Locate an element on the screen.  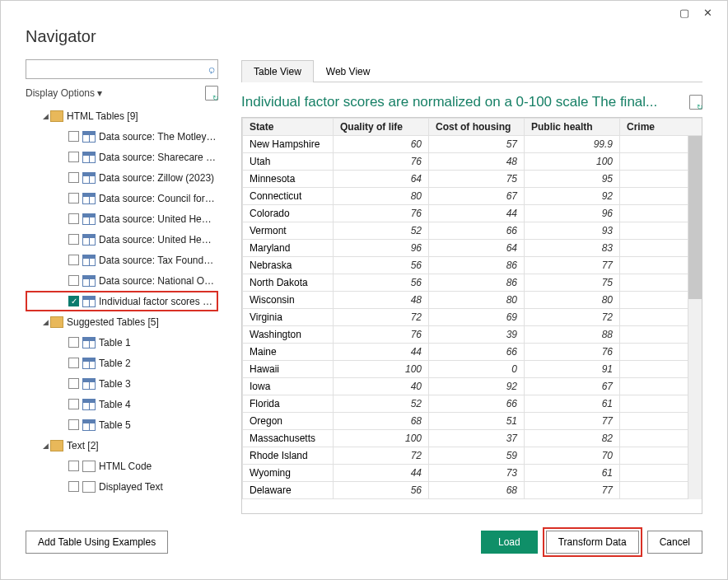
tree-item-html-3: Data source: Council for C... is located at coordinates (122, 198).